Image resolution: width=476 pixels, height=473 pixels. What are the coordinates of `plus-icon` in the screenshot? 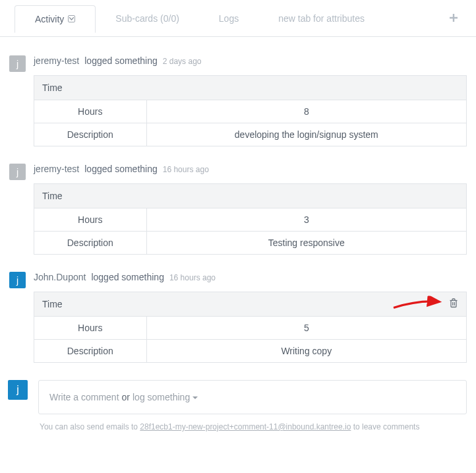 It's located at (454, 18).